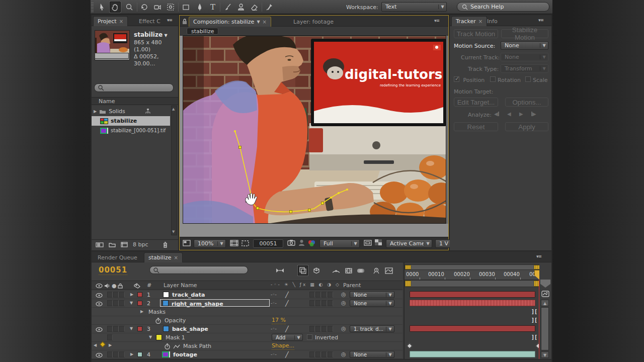 The height and width of the screenshot is (362, 644). I want to click on tab-layer-footage: Layer: footage, so click(313, 22).